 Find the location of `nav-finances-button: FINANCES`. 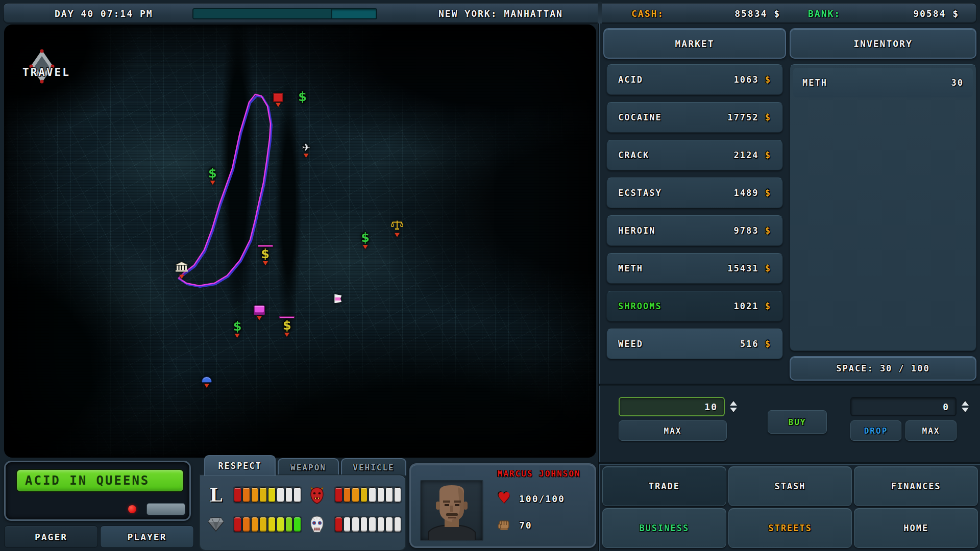

nav-finances-button: FINANCES is located at coordinates (916, 486).